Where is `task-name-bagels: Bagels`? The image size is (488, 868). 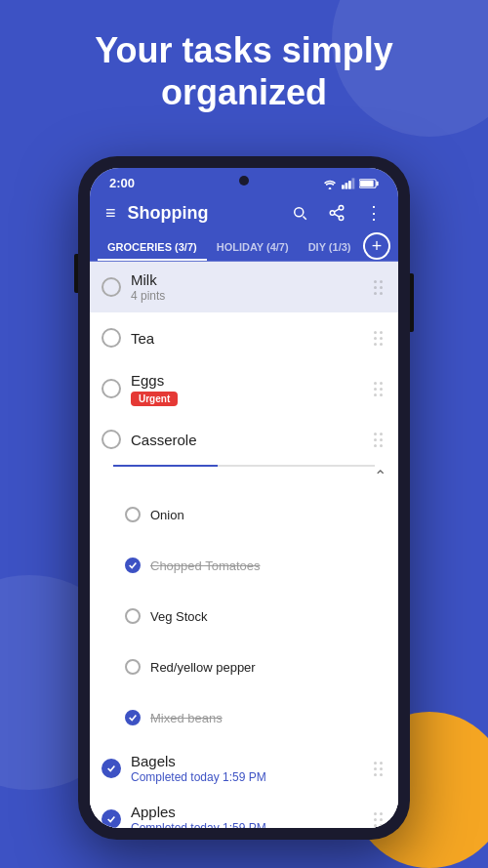 task-name-bagels: Bagels is located at coordinates (250, 762).